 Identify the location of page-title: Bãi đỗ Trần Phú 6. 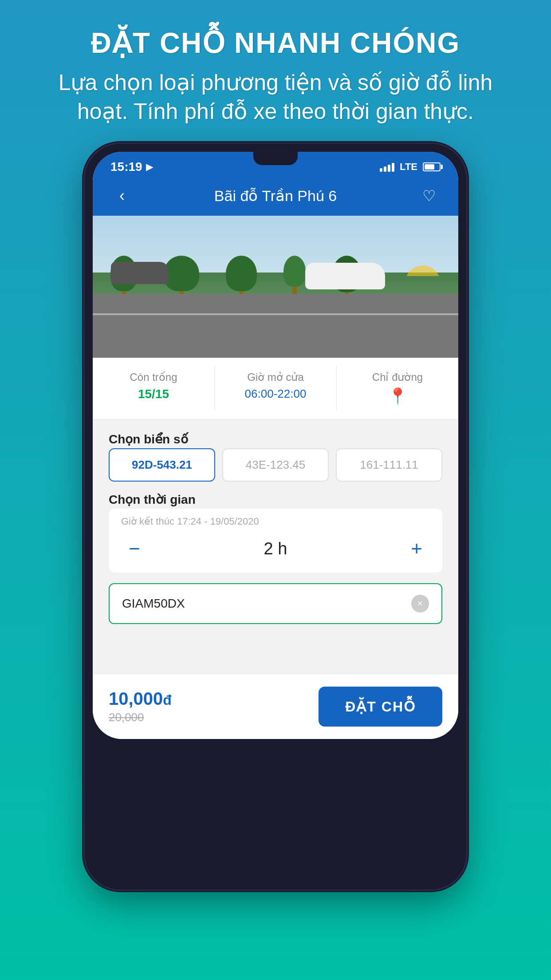
(276, 196).